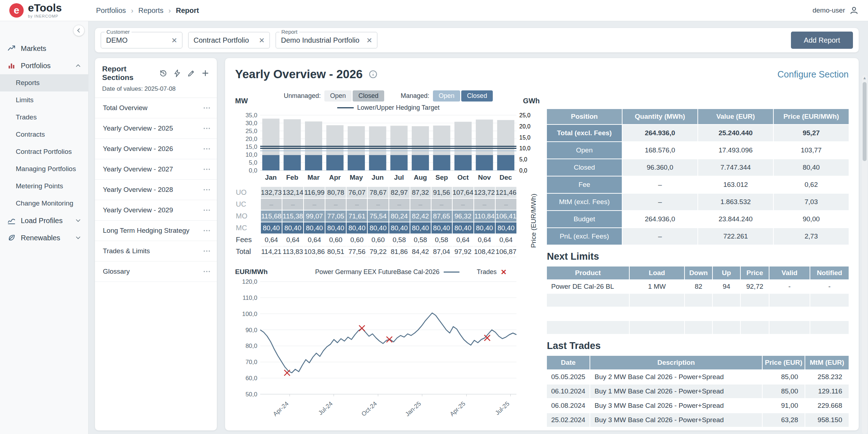 The image size is (868, 434). What do you see at coordinates (11, 48) in the screenshot?
I see `markets-icon` at bounding box center [11, 48].